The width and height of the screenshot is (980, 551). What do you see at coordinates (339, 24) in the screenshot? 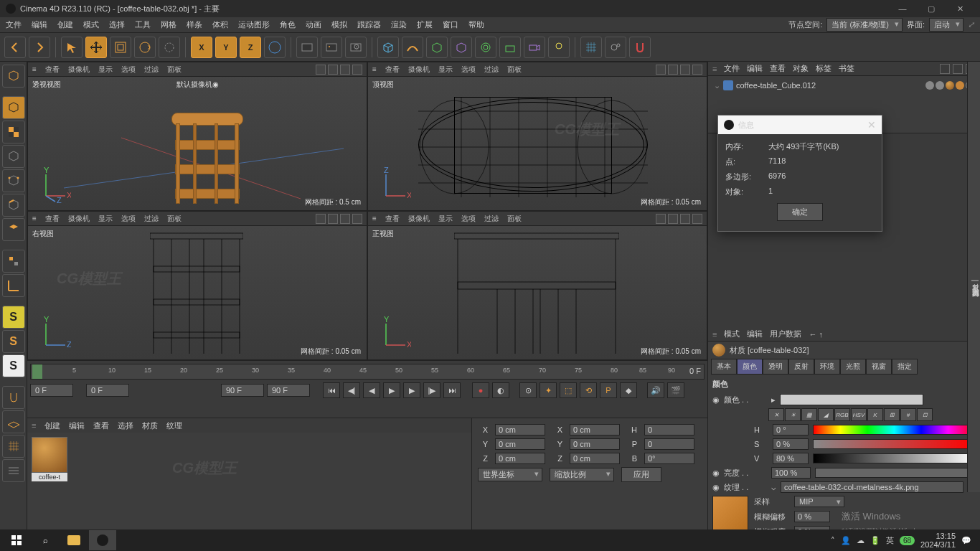
I see `menu-simulate: 模拟` at bounding box center [339, 24].